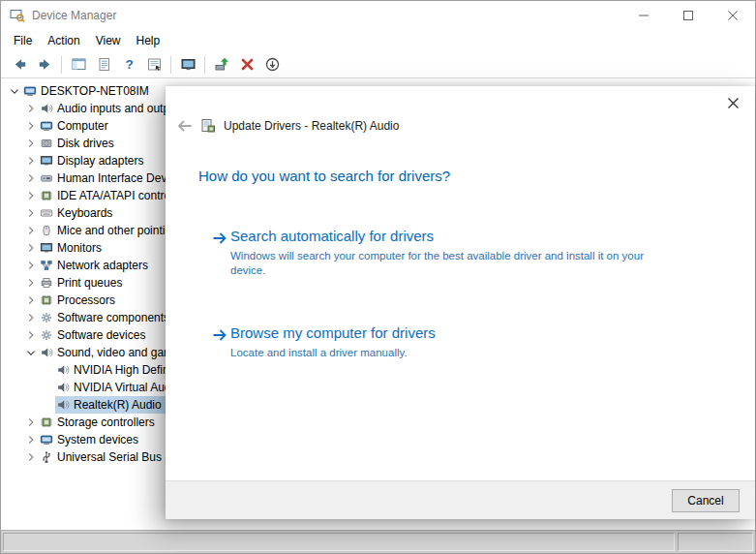 The width and height of the screenshot is (756, 554). Describe the element at coordinates (129, 65) in the screenshot. I see `help-icon: ?` at that location.